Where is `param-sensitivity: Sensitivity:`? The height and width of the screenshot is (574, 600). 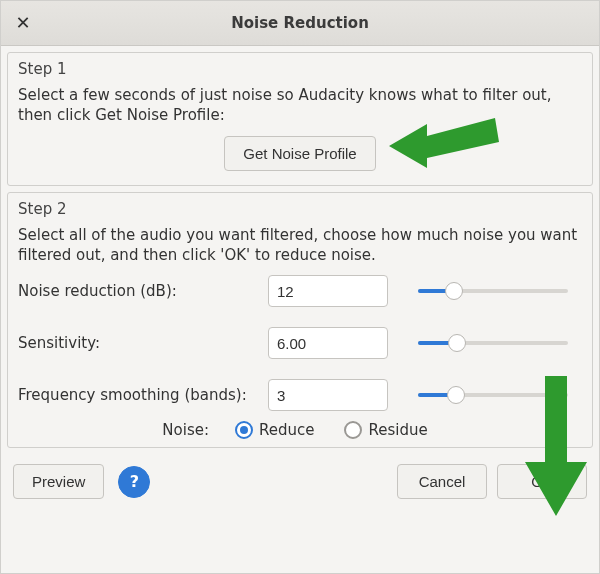
param-sensitivity: Sensitivity: is located at coordinates (300, 343).